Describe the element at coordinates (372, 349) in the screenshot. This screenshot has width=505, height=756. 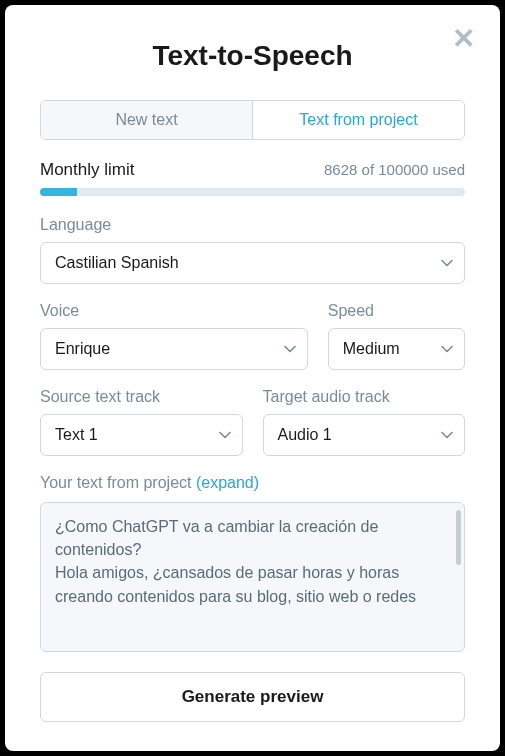
I see `speed-value: Medium` at that location.